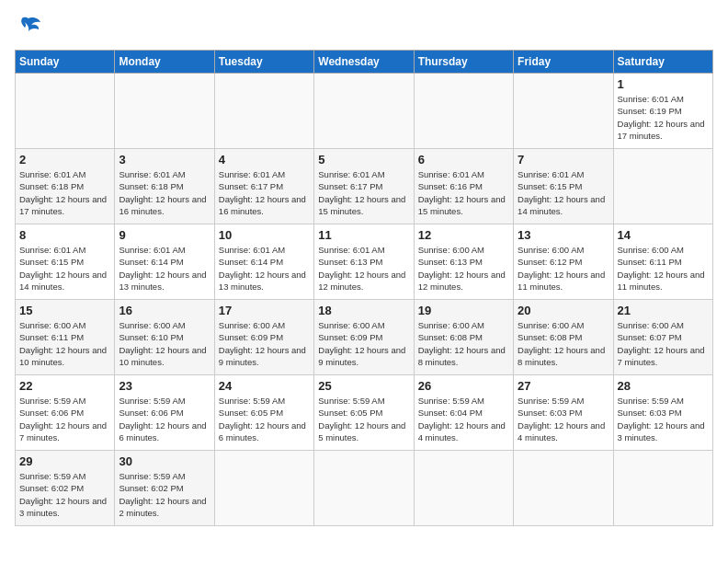 The width and height of the screenshot is (728, 563). Describe the element at coordinates (265, 236) in the screenshot. I see `day-number: 10` at that location.